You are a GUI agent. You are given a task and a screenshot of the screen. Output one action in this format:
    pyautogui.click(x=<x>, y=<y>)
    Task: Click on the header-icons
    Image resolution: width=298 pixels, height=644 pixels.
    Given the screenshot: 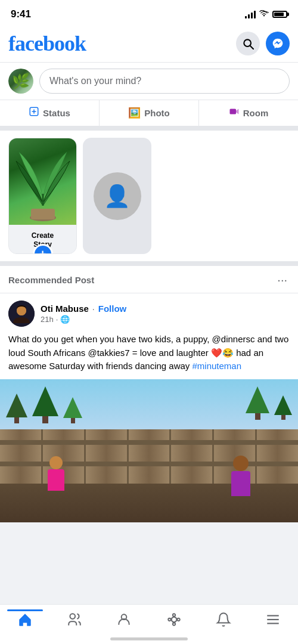 What is the action you would take?
    pyautogui.click(x=263, y=44)
    